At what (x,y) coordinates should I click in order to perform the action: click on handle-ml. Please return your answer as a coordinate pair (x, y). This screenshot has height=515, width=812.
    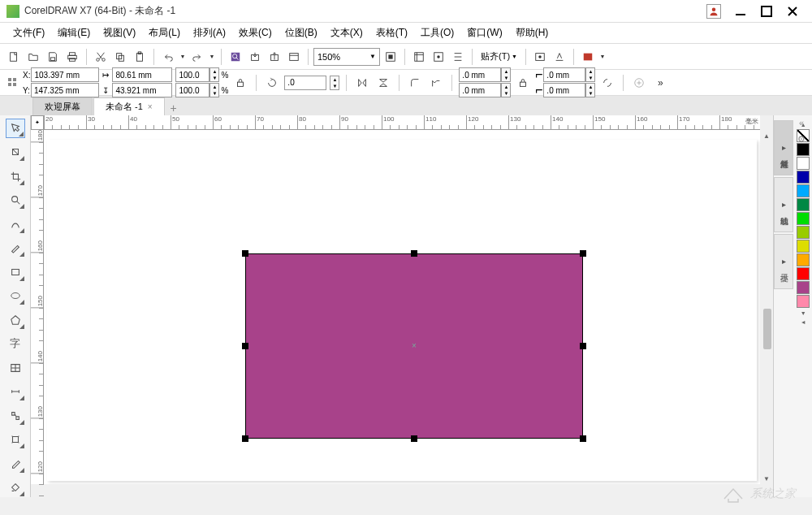
    Looking at the image, I should click on (245, 346).